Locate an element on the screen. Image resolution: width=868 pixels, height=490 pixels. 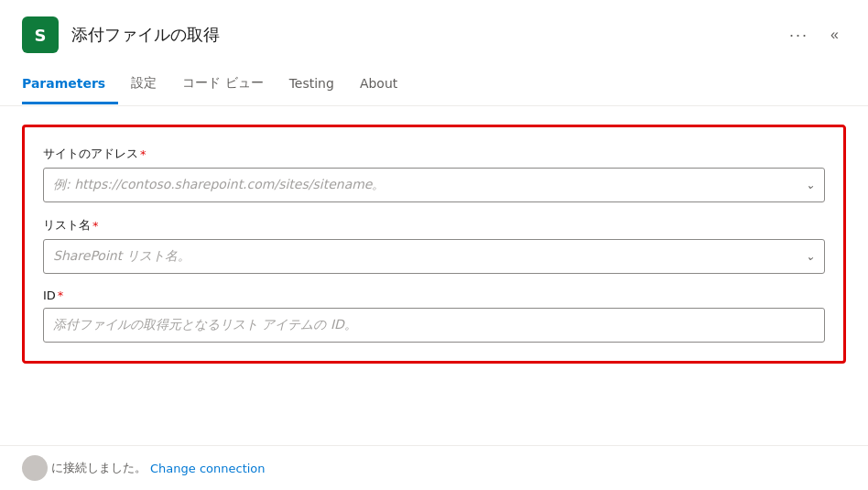
list-name-label: リスト名 * is located at coordinates (434, 225).